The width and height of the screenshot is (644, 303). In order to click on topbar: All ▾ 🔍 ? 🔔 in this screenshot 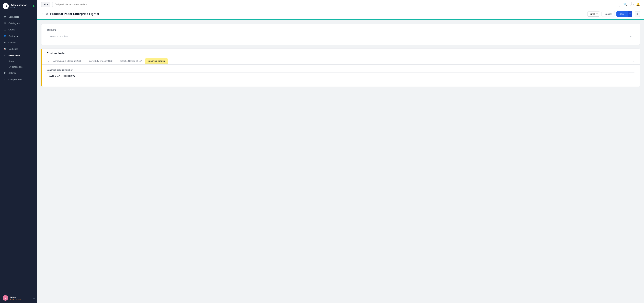, I will do `click(340, 4)`.